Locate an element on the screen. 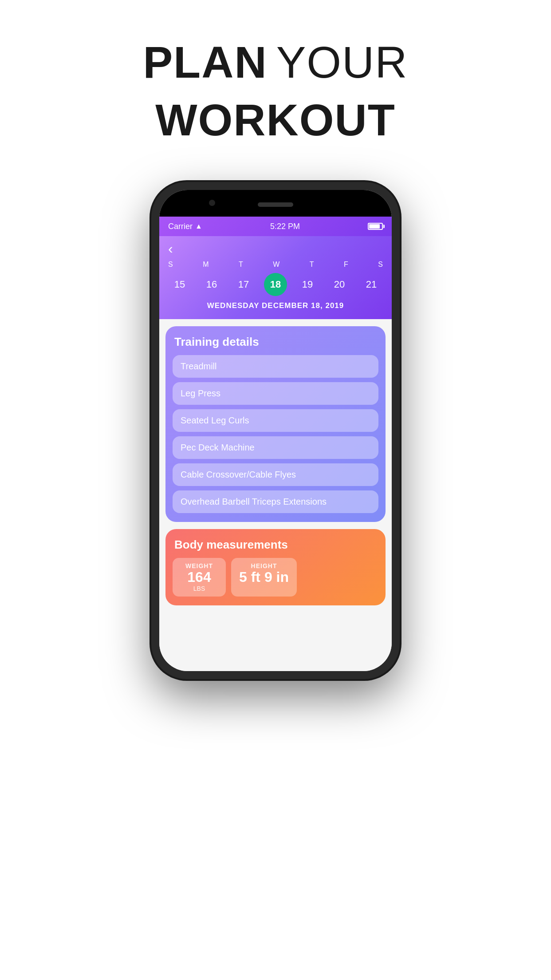  calendar-days-header: S M T W T F S is located at coordinates (276, 265).